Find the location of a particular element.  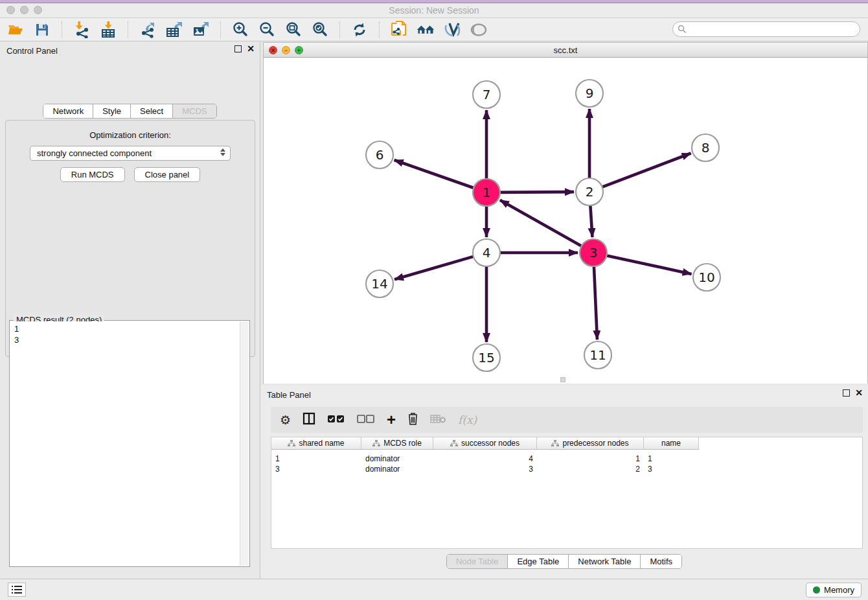

table-header-row: shared name MCDS role successor nodes pr… is located at coordinates (485, 443).